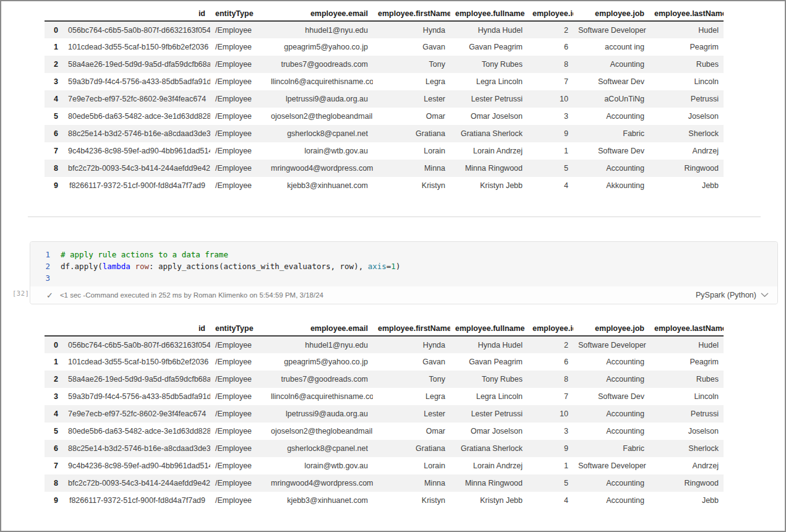 This screenshot has width=786, height=532. What do you see at coordinates (412, 379) in the screenshot?
I see `table-cell: Tony` at bounding box center [412, 379].